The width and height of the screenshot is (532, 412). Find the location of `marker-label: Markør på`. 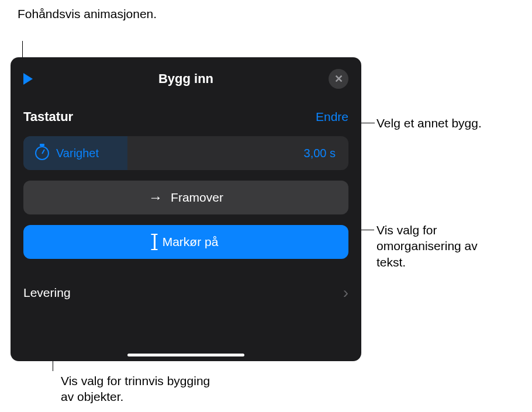

marker-label: Markør på is located at coordinates (191, 242).